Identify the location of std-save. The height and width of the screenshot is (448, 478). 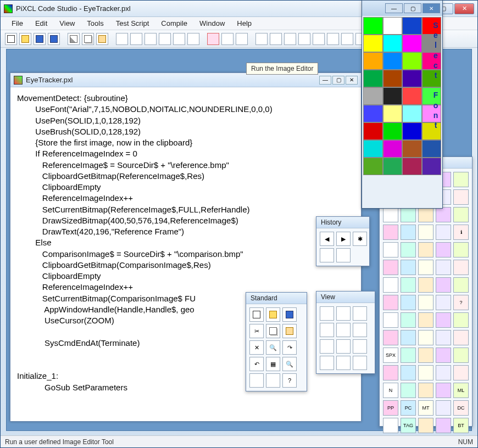
(290, 315).